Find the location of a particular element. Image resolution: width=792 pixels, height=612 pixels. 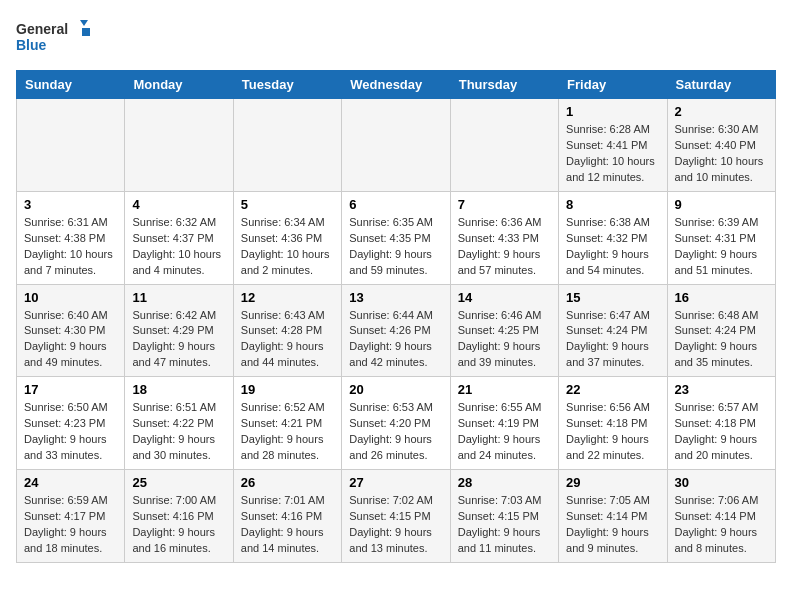

day-info: Sunrise: 6:56 AM Sunset: 4:18 PM Dayligh… is located at coordinates (612, 432).